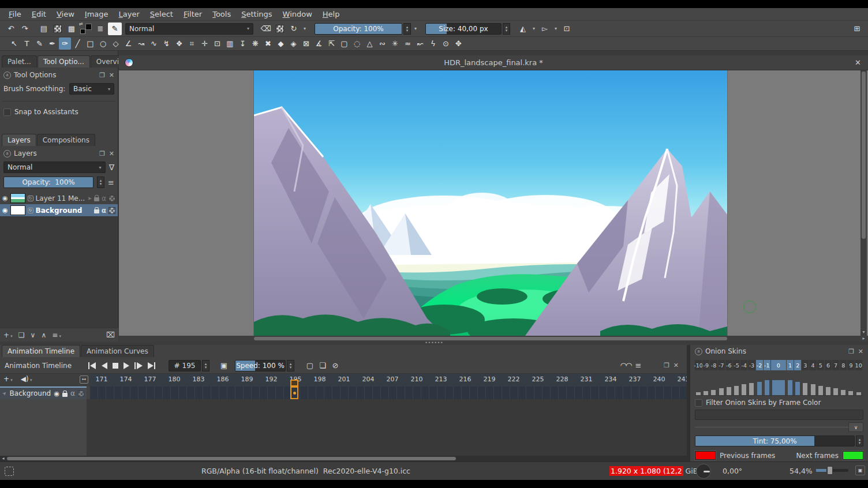  Describe the element at coordinates (407, 29) in the screenshot. I see `opacity-spinner: ▴▾` at that location.